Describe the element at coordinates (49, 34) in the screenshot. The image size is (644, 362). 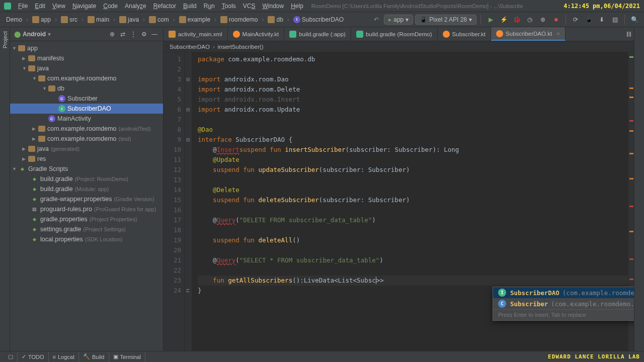
I see `dropdown-icon: ▾` at that location.